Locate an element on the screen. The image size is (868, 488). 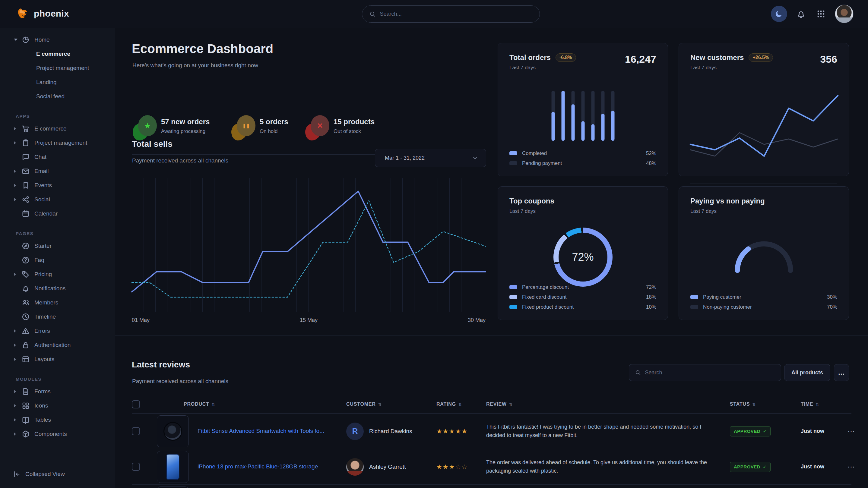
column-header-customer: CUSTOMER⇅ is located at coordinates (392, 404).